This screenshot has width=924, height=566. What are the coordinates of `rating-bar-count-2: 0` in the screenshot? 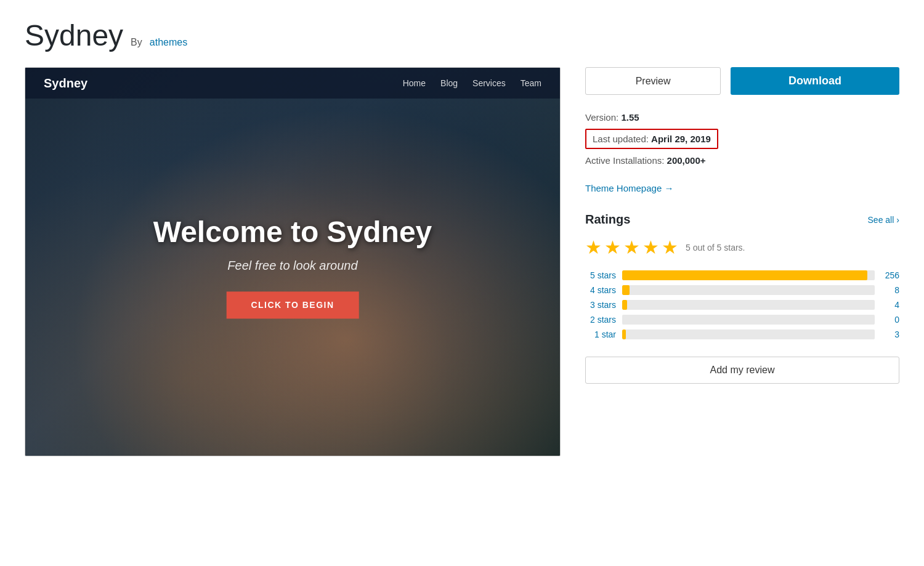 It's located at (890, 320).